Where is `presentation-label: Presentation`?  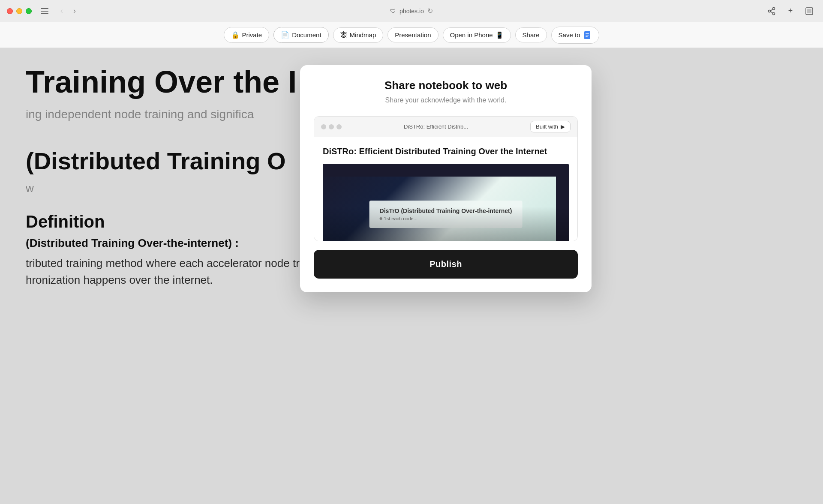 presentation-label: Presentation is located at coordinates (413, 35).